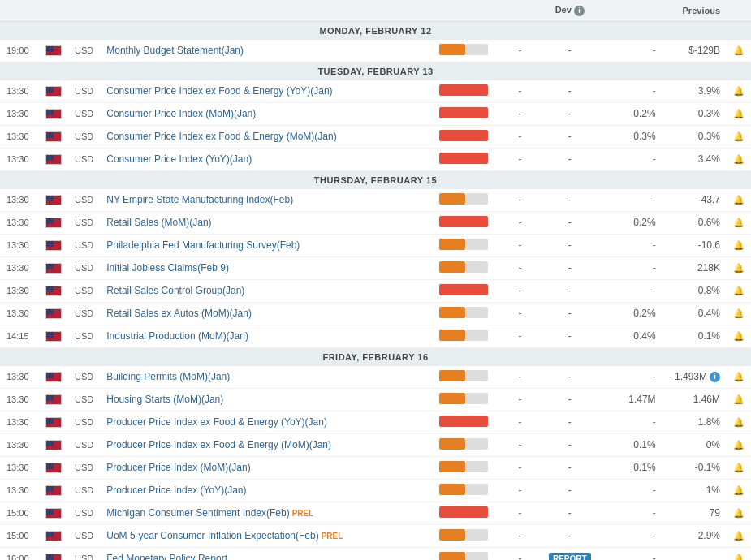 The height and width of the screenshot is (560, 751). I want to click on event-cell: Monthly Budget Statement(Jan), so click(266, 51).